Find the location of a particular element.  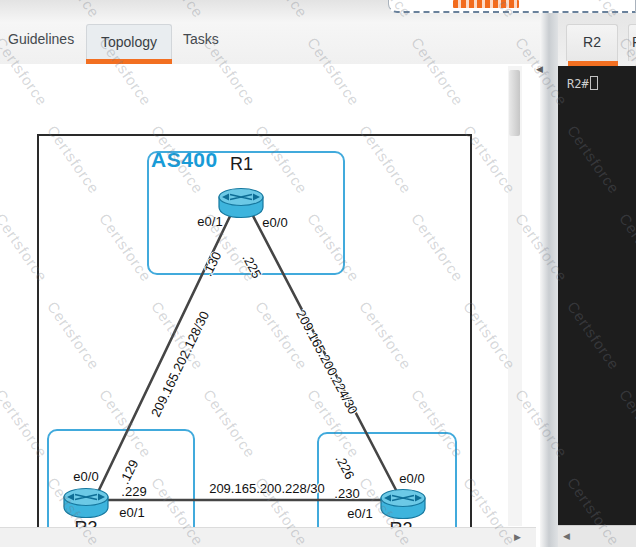

tab-topology: Topology is located at coordinates (129, 42).